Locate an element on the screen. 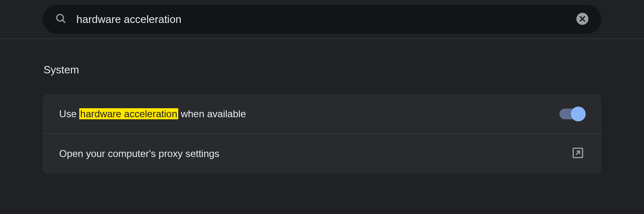 The height and width of the screenshot is (214, 644). hardware-acceleration-toggle is located at coordinates (572, 114).